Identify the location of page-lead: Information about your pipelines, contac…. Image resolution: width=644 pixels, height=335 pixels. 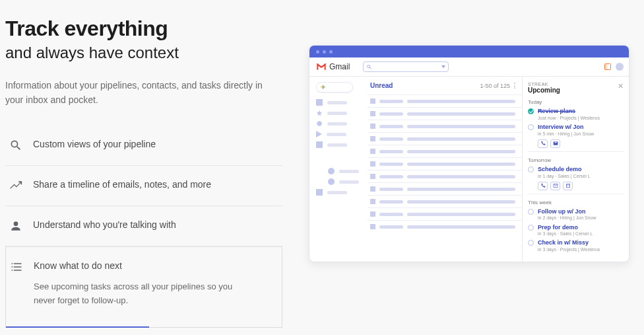
(137, 93).